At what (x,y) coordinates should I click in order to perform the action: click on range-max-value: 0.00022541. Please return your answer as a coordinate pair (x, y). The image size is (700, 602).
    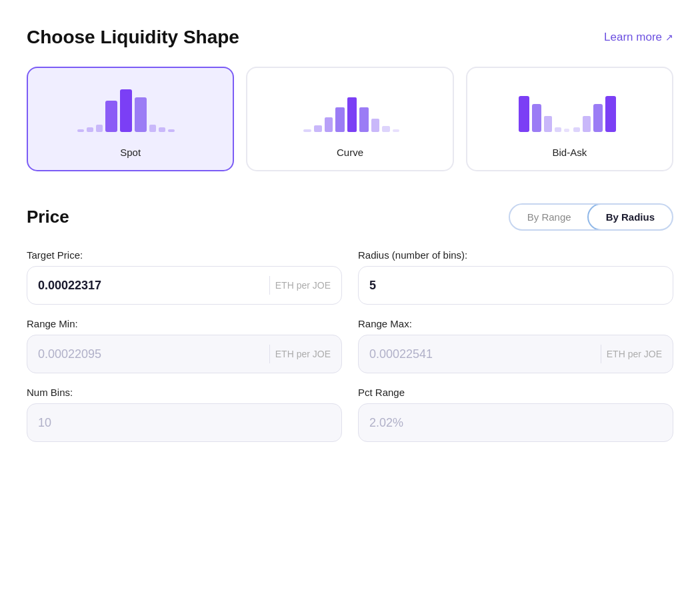
    Looking at the image, I should click on (483, 355).